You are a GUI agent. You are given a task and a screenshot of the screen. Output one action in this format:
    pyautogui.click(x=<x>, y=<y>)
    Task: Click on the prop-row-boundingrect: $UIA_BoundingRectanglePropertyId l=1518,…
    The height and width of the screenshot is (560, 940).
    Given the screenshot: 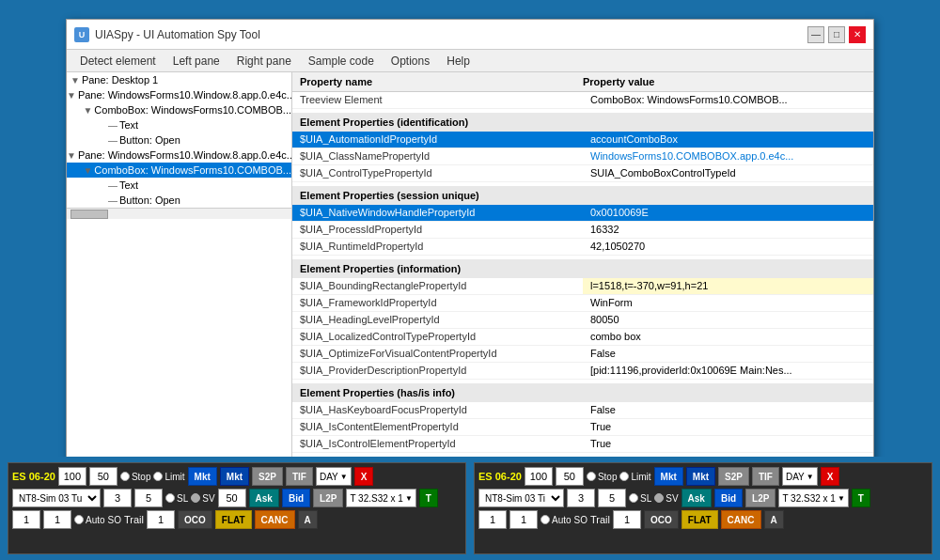 What is the action you would take?
    pyautogui.click(x=583, y=287)
    